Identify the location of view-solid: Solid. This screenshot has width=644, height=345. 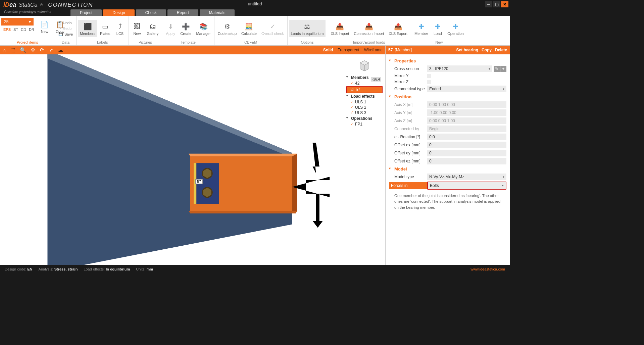
(328, 50).